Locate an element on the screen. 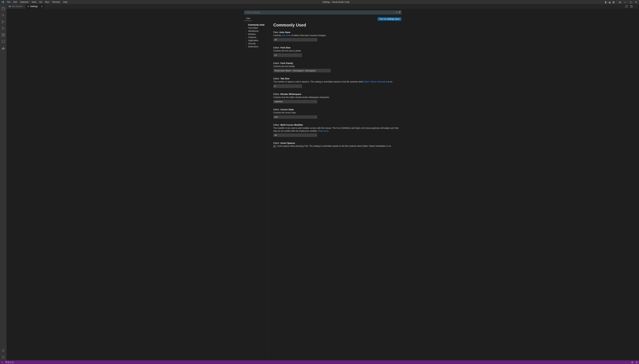 Image resolution: width=639 pixels, height=364 pixels. more-actions-icon: ··· is located at coordinates (636, 6).